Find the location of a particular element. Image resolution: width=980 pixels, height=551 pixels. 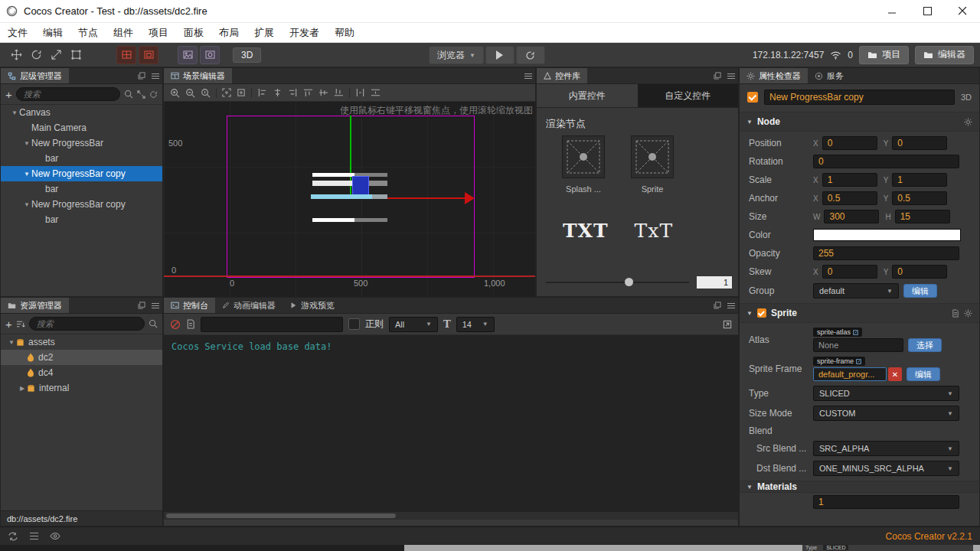

opacity-input is located at coordinates (887, 253).